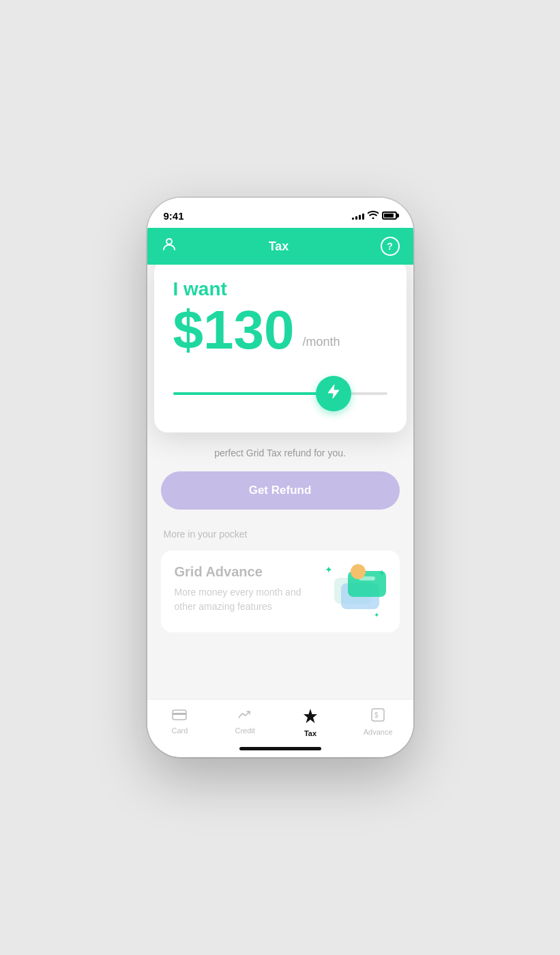  What do you see at coordinates (179, 716) in the screenshot?
I see `card-nav-icon` at bounding box center [179, 716].